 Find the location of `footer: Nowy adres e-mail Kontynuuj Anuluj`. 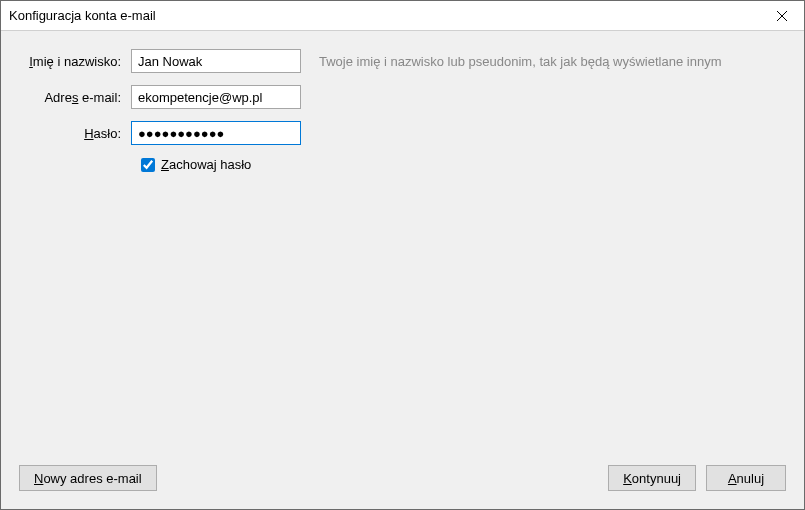

footer: Nowy adres e-mail Kontynuuj Anuluj is located at coordinates (402, 484).